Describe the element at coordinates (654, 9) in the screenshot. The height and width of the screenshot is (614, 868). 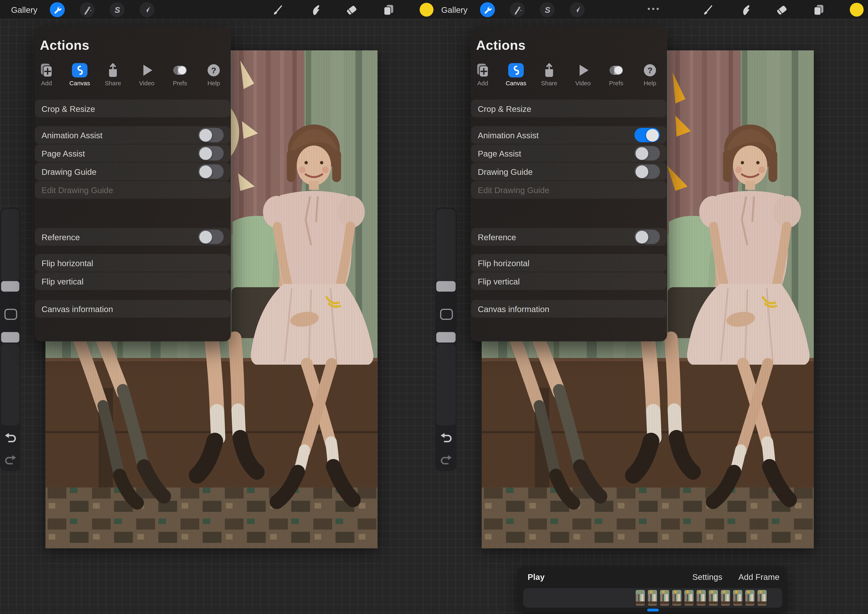
I see `sidebar-position-dots` at that location.